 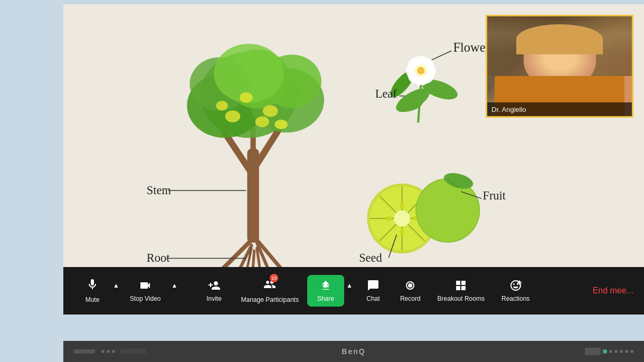 I want to click on mic-icon, so click(x=92, y=284).